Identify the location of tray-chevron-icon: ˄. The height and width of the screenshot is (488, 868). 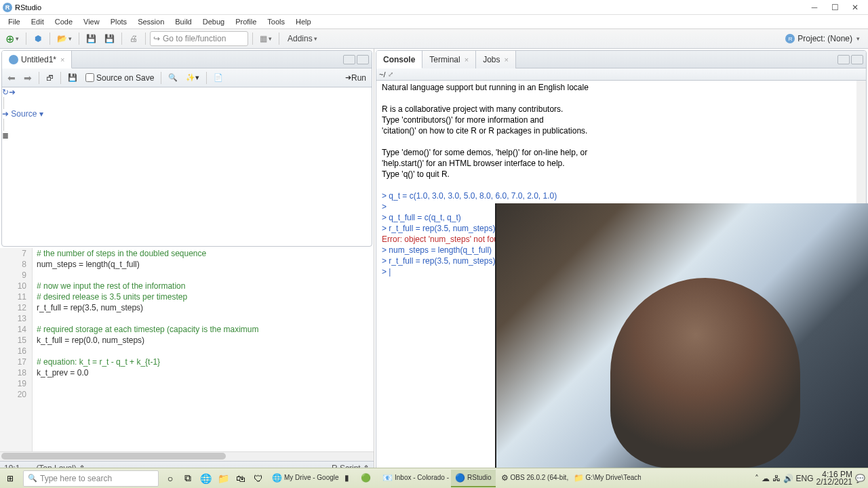
(757, 479).